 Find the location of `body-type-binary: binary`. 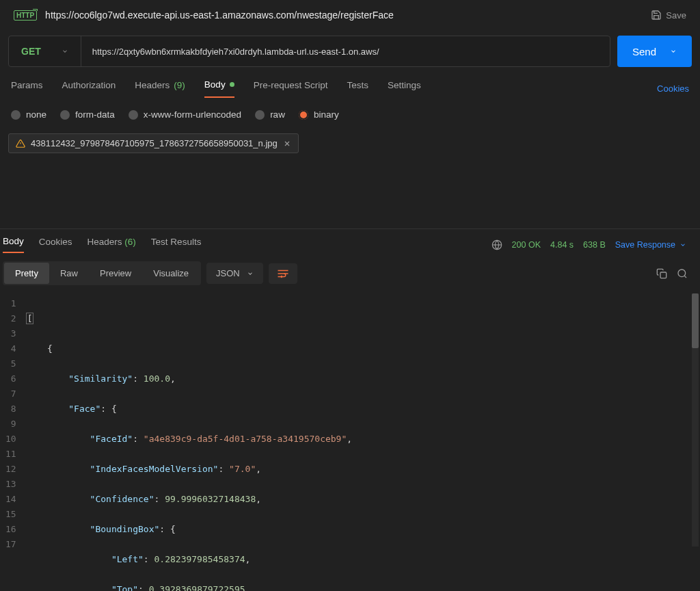

body-type-binary: binary is located at coordinates (319, 115).